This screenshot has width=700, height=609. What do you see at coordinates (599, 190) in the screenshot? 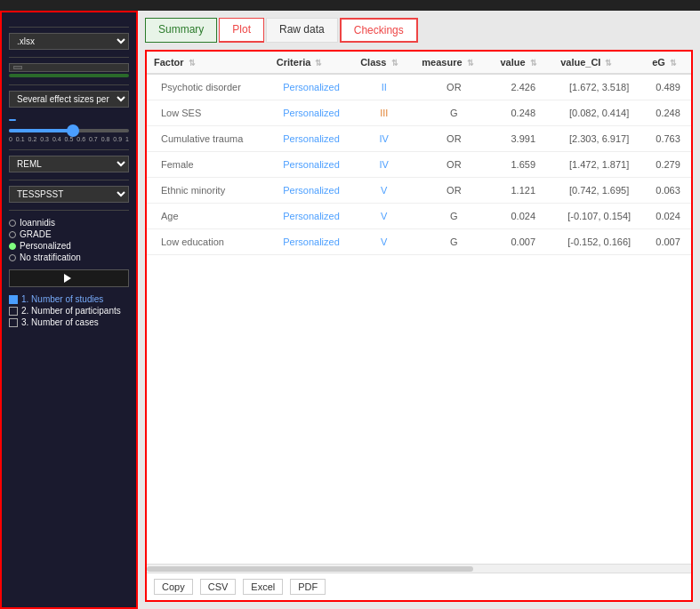
I see `cell-value-ci: [0.742, 1.695]` at bounding box center [599, 190].